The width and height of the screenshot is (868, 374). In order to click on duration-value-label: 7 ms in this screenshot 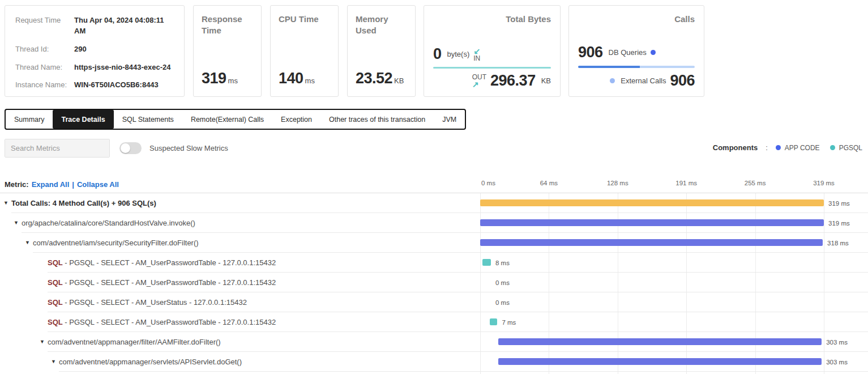, I will do `click(508, 322)`.